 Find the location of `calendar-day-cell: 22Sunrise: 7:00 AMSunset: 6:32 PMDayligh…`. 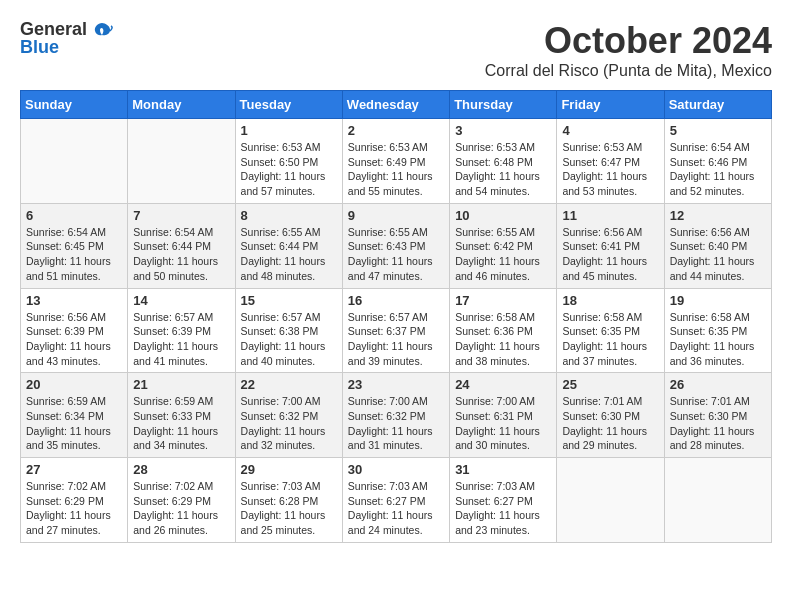

calendar-day-cell: 22Sunrise: 7:00 AMSunset: 6:32 PMDayligh… is located at coordinates (288, 416).